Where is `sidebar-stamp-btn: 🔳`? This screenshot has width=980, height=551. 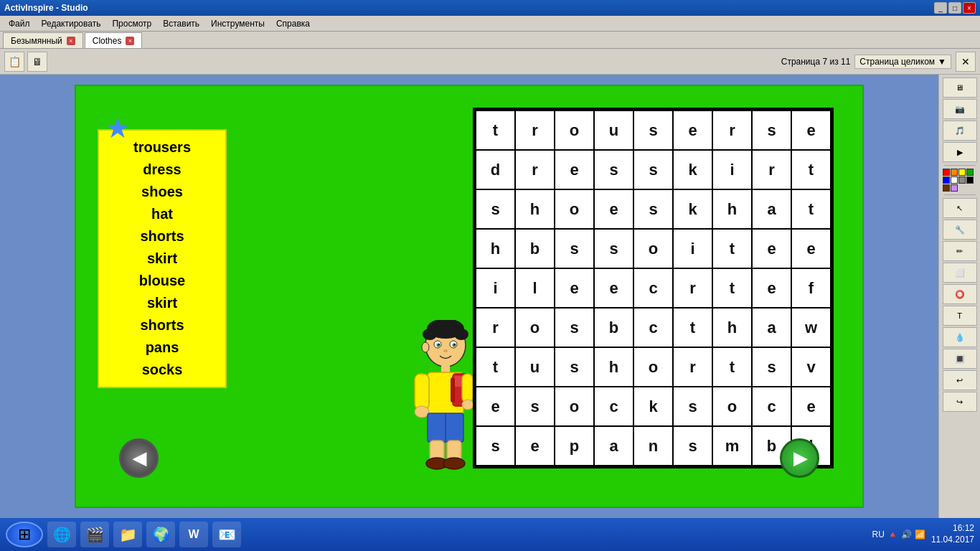 sidebar-stamp-btn: 🔳 is located at coordinates (960, 359).